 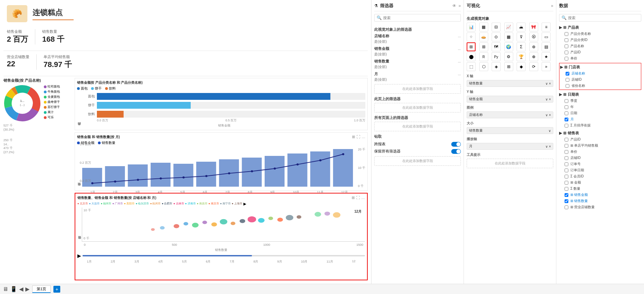 I want to click on playback-value: 月 ∨ ×, so click(x=510, y=146).